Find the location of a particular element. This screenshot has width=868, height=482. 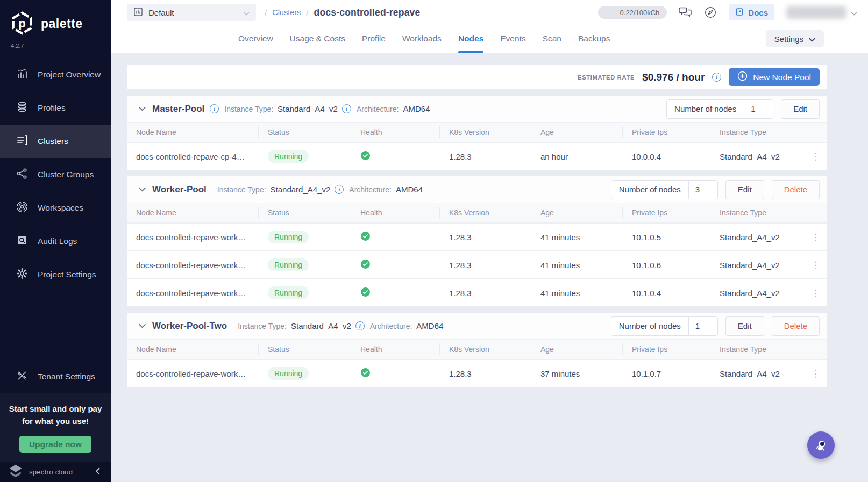

sidebar-item-label: Cluster Groups is located at coordinates (66, 175).